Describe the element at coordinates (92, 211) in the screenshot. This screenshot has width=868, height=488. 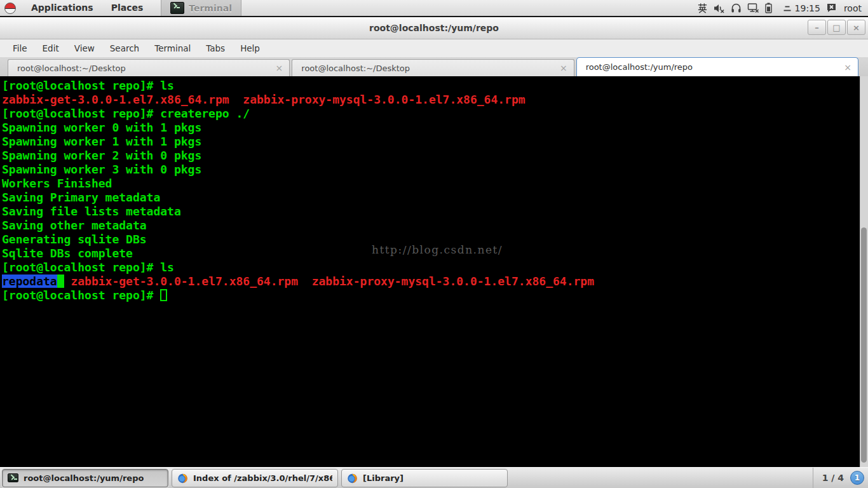
I see `terminal-text: Saving file lists metadata` at that location.